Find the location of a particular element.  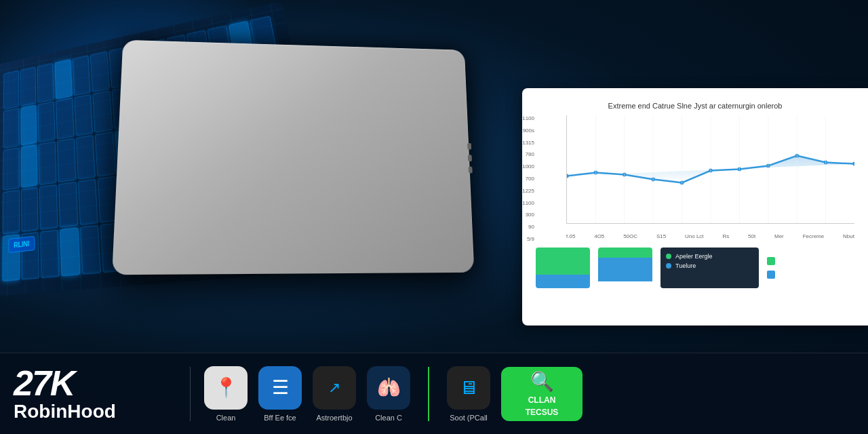

app-icon-clean: 📍 is located at coordinates (226, 388).